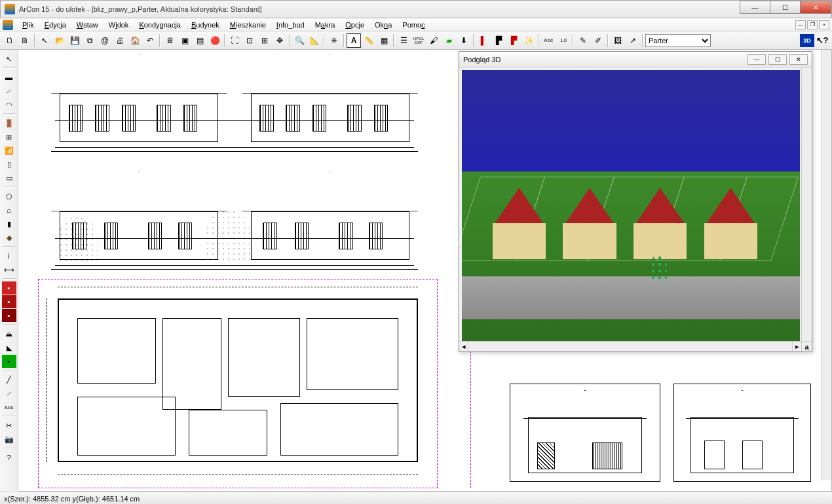 The height and width of the screenshot is (504, 832). Describe the element at coordinates (757, 60) in the screenshot. I see `preview-minimize: —` at that location.